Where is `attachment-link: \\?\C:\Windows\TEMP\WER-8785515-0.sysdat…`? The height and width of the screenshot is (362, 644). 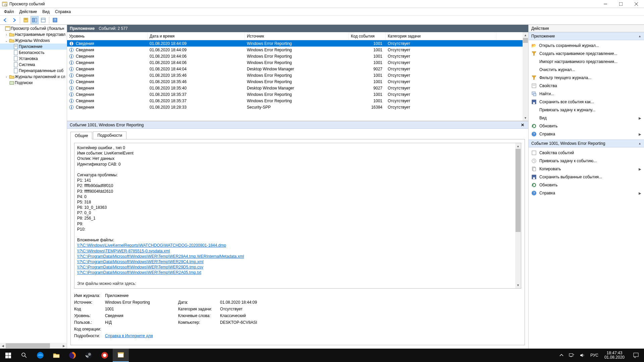 attachment-link: \\?\C:\Windows\TEMP\WER-8785515-0.sysdat… is located at coordinates (123, 251).